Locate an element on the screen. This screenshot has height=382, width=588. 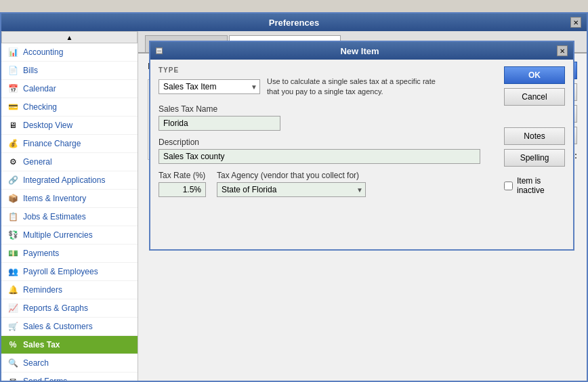
sidebar-label-accounting: Accounting is located at coordinates (43, 52).